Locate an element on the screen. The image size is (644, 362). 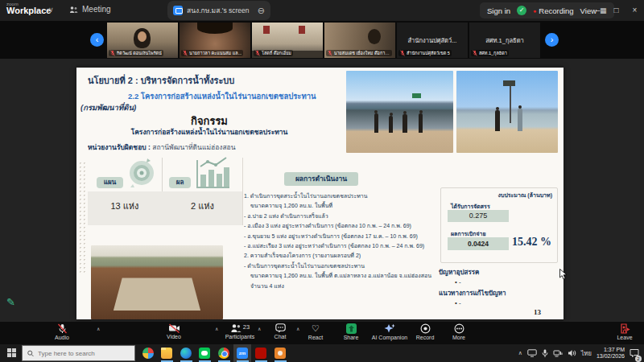
performance-details: 1. ดำเนินการขุดสระน้ำในไร่นานอกเขตชลประท… is located at coordinates (345, 241).